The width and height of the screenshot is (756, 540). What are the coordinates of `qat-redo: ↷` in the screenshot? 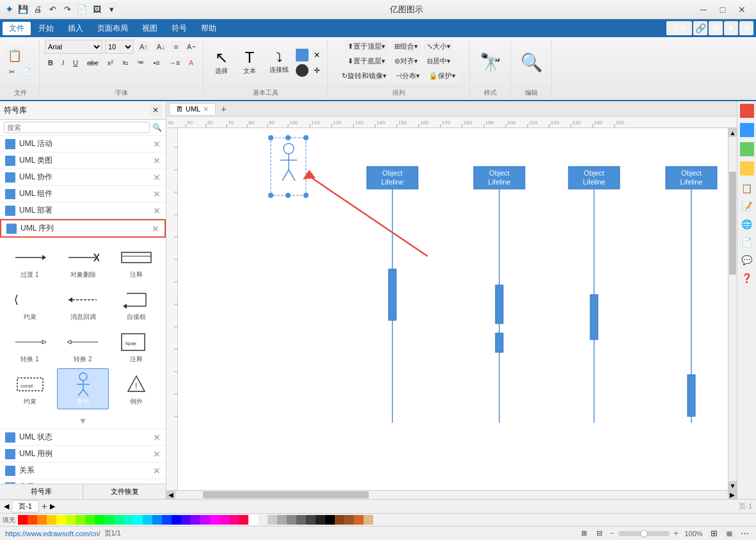 It's located at (67, 10).